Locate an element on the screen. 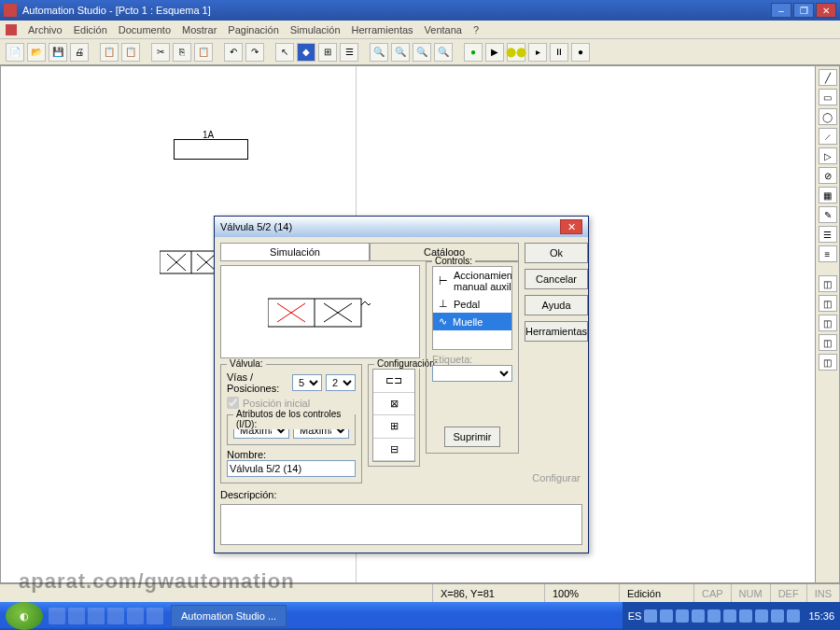 The height and width of the screenshot is (630, 840). config-item: ⊟ is located at coordinates (394, 450).